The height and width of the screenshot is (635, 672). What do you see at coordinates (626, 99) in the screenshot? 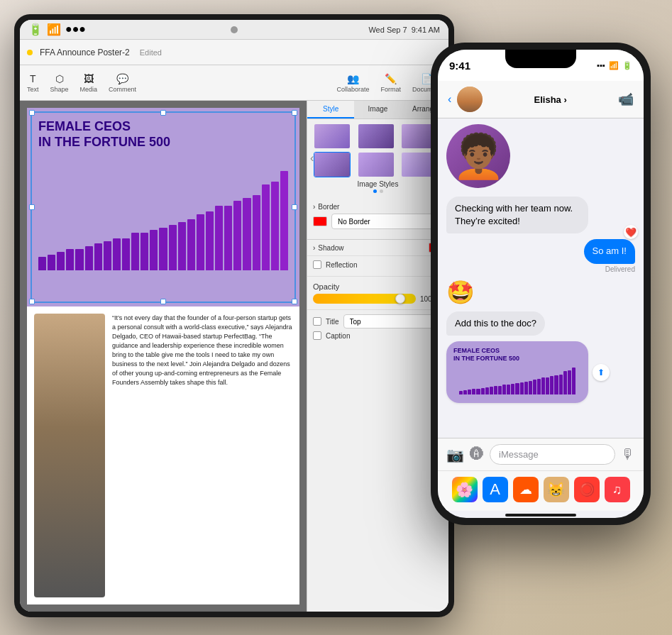
I see `facetime-button: 📹` at bounding box center [626, 99].